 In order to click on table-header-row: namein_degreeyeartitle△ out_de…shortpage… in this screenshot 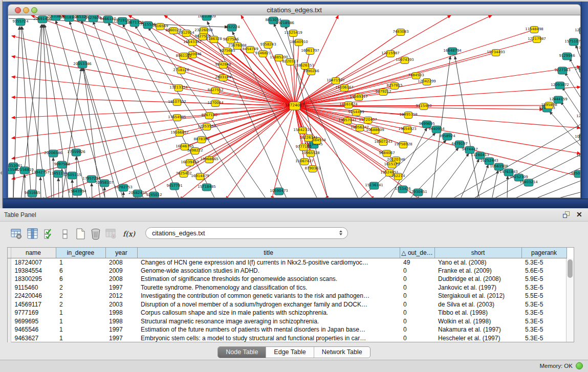, I will do `click(287, 253)`.